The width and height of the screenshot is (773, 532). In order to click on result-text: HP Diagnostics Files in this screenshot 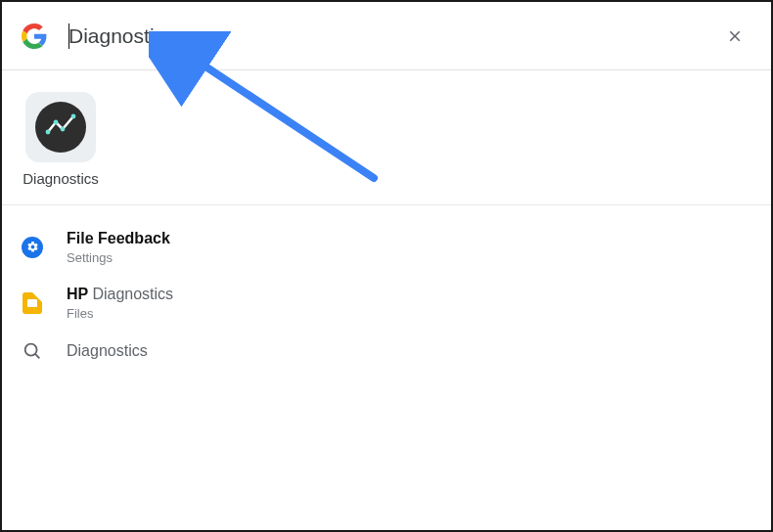, I will do `click(119, 303)`.